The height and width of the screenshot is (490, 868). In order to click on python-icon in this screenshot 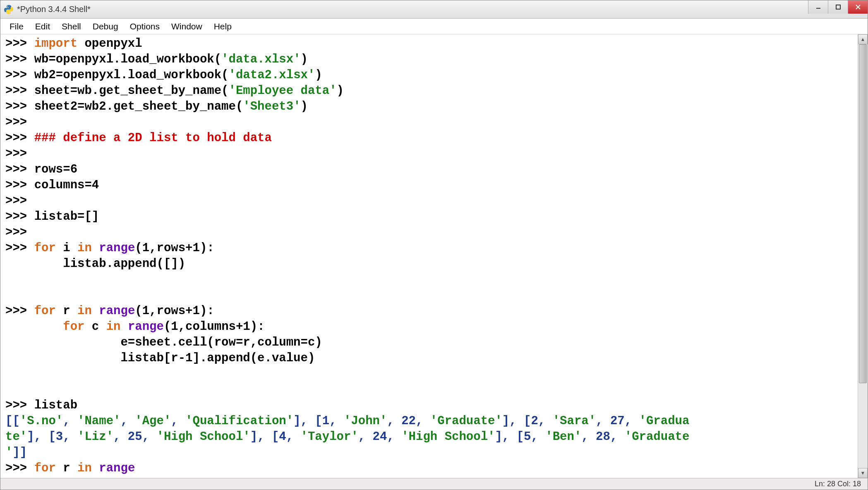, I will do `click(9, 10)`.